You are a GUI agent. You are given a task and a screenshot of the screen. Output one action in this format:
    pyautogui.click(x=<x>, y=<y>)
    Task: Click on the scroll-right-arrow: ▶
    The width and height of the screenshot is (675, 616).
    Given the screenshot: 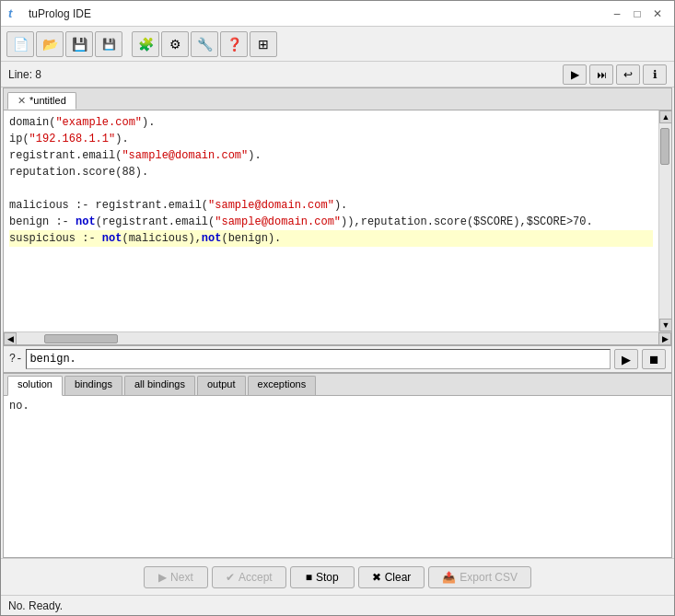 What is the action you would take?
    pyautogui.click(x=665, y=339)
    